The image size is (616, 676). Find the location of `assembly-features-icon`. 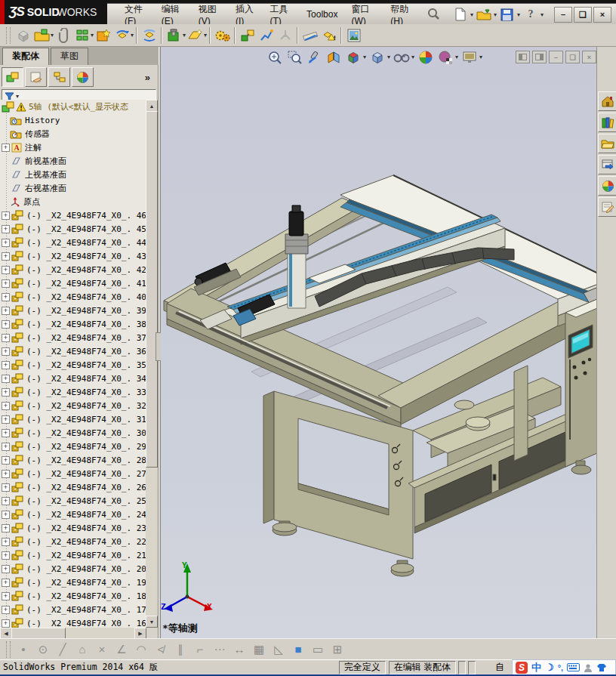

assembly-features-icon is located at coordinates (174, 35).